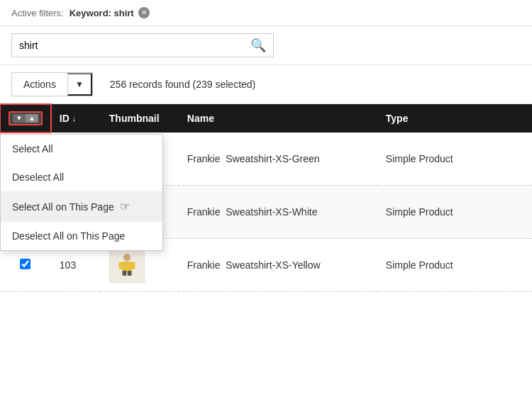  What do you see at coordinates (26, 264) in the screenshot?
I see `row-checkbox` at bounding box center [26, 264].